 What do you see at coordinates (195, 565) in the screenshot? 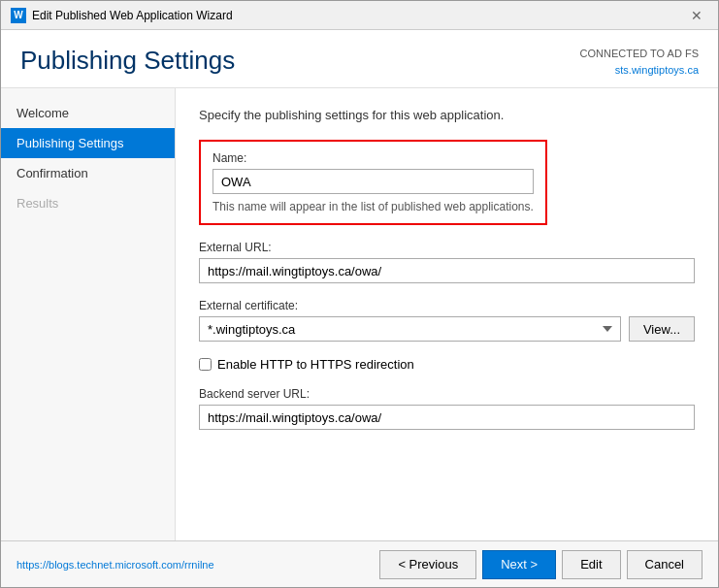
I see `footer-link: https://blogs.technet.microsoft.com/rrni…` at bounding box center [195, 565].